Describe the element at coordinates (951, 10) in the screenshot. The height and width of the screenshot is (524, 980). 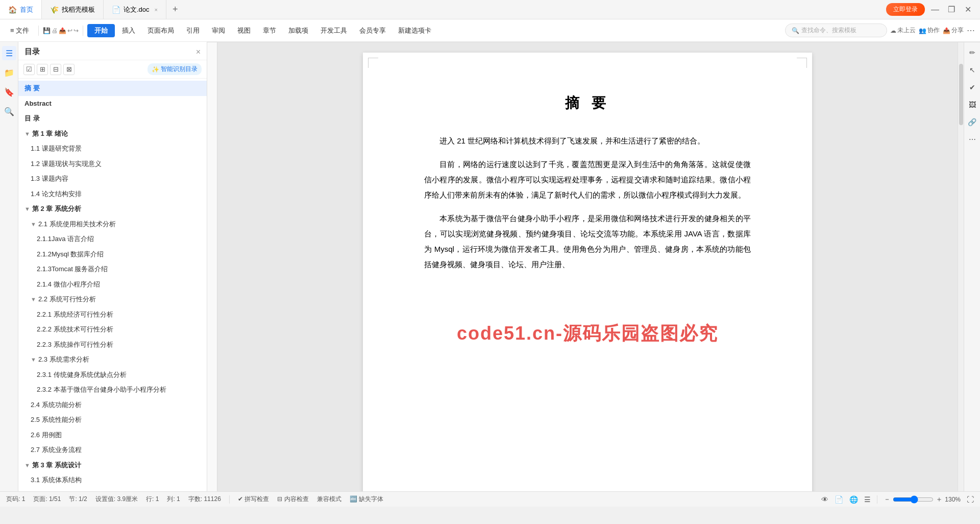
I see `restore-button: ❐` at that location.